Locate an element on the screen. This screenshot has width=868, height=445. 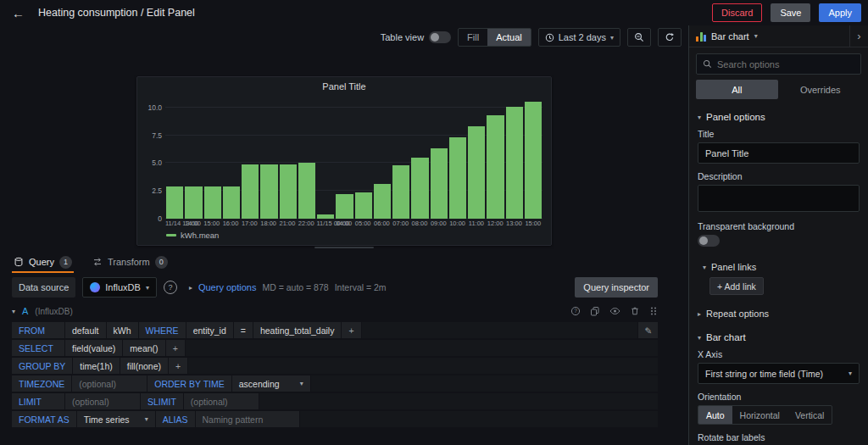
query-part-value: entity_id is located at coordinates (210, 331).